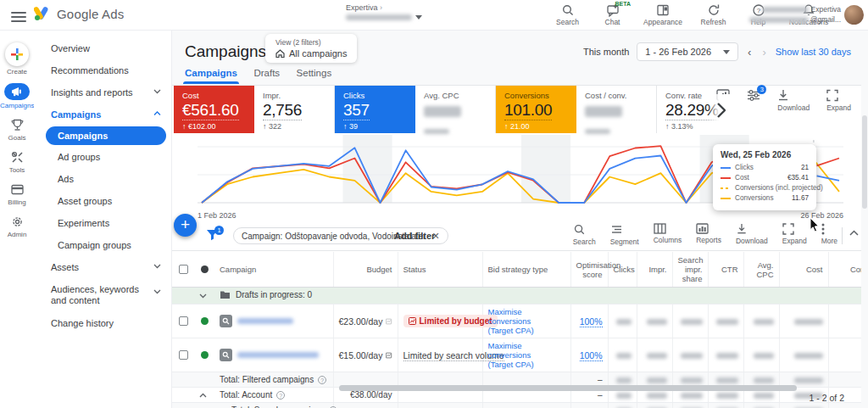 The width and height of the screenshot is (868, 408). What do you see at coordinates (266, 76) in the screenshot?
I see `tab-drafts: Drafts` at bounding box center [266, 76].